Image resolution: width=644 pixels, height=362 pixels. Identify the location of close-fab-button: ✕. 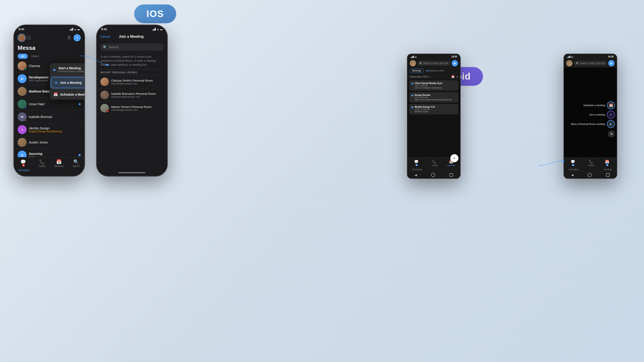
(612, 134).